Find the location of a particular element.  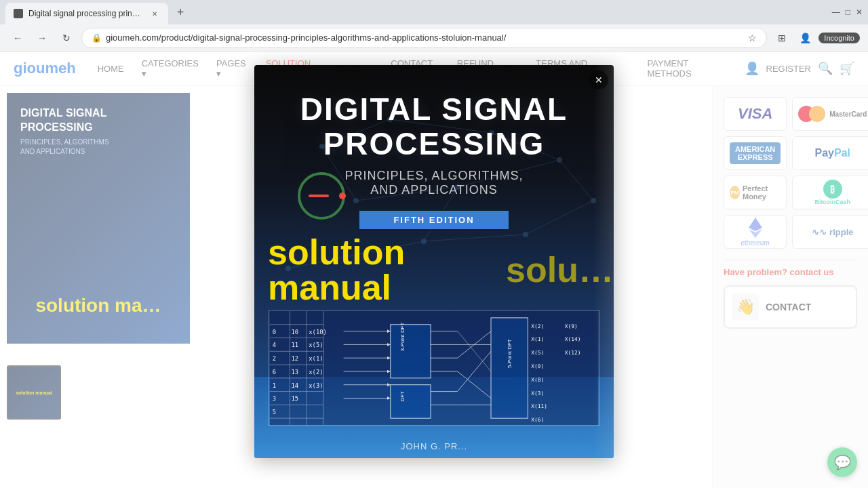

modal-close-button: ✕ is located at coordinates (599, 80).